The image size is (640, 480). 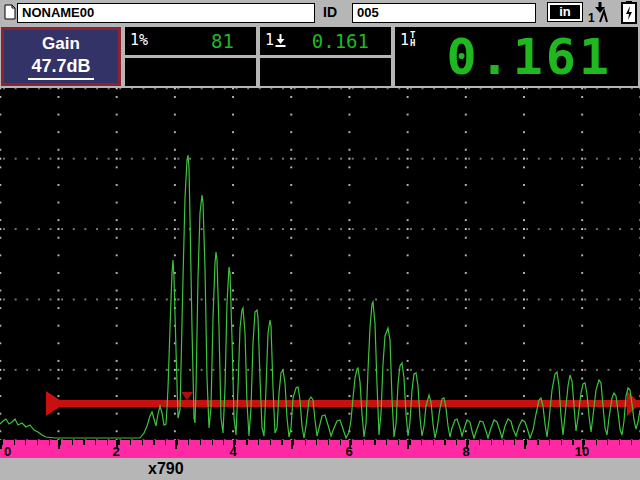 What do you see at coordinates (320, 449) in the screenshot?
I see `horizontal-scale-ruler: 0246810` at bounding box center [320, 449].